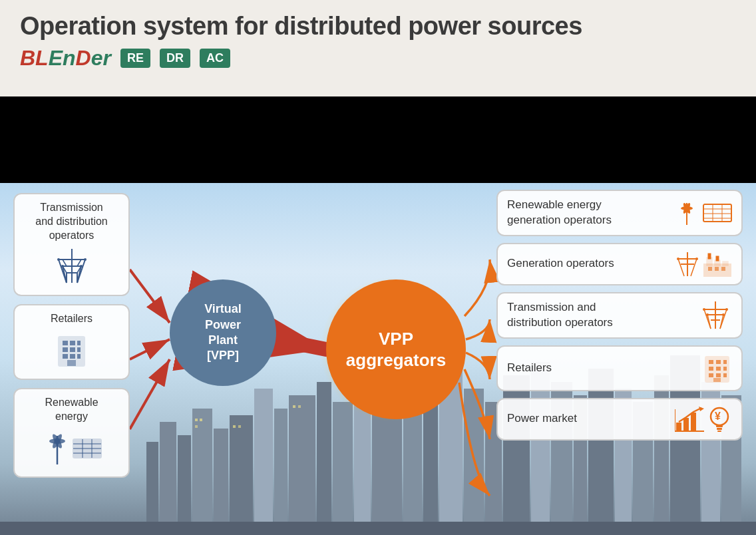 The height and width of the screenshot is (535, 756). What do you see at coordinates (620, 264) in the screenshot?
I see `right-generation-ops: Generation operators` at bounding box center [620, 264].